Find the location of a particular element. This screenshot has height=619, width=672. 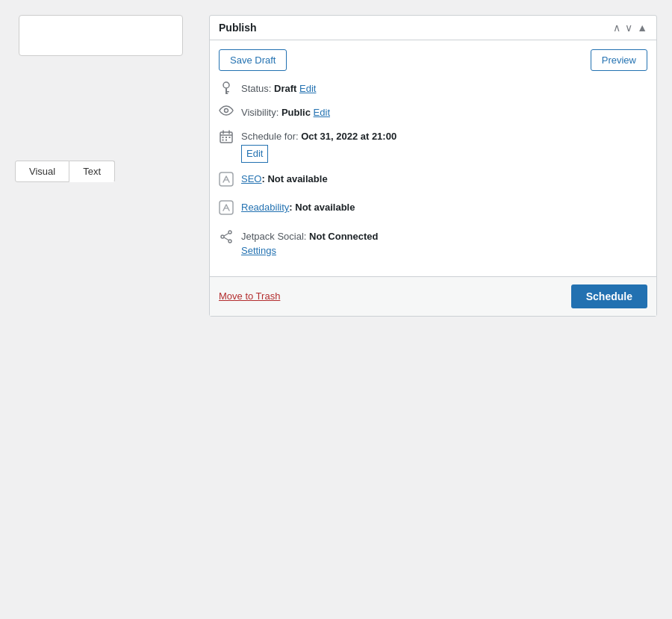

visibility-label: Visibility: is located at coordinates (261, 112).